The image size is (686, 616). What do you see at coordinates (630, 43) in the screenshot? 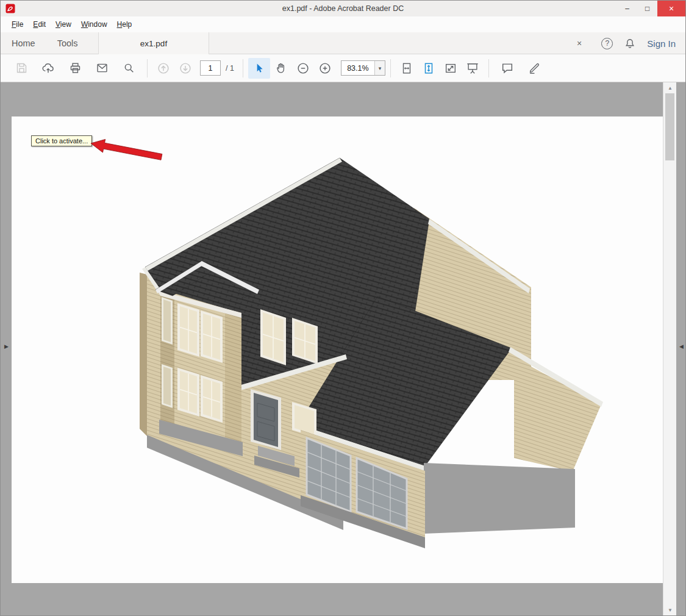
I see `notifications-bell-icon` at bounding box center [630, 43].